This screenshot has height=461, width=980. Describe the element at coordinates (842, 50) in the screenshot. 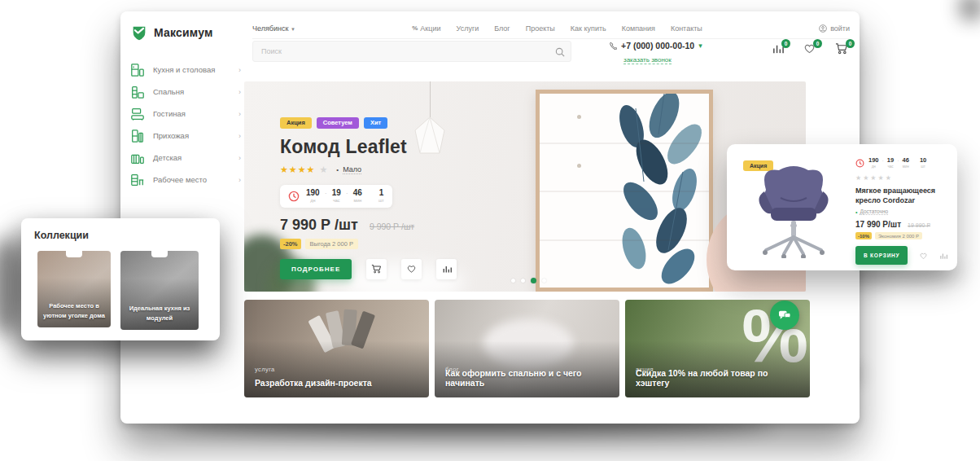

I see `cart-button: 0` at that location.